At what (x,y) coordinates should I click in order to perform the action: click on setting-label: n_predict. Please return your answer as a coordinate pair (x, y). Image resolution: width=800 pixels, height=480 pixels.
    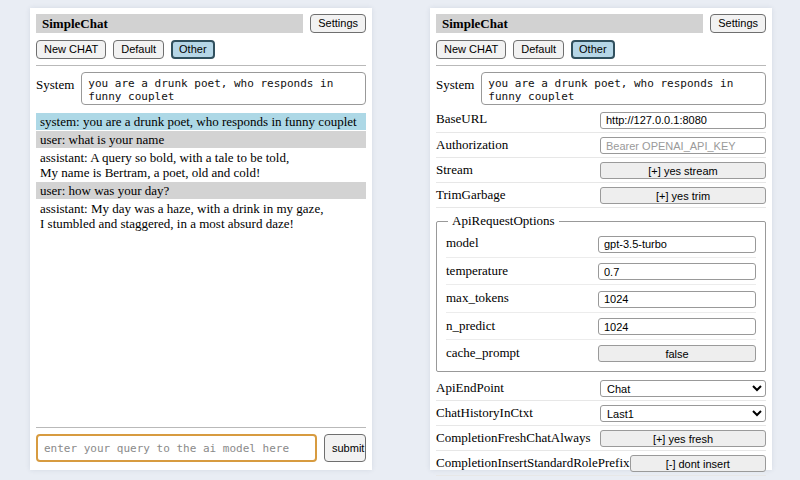
    Looking at the image, I should click on (470, 326).